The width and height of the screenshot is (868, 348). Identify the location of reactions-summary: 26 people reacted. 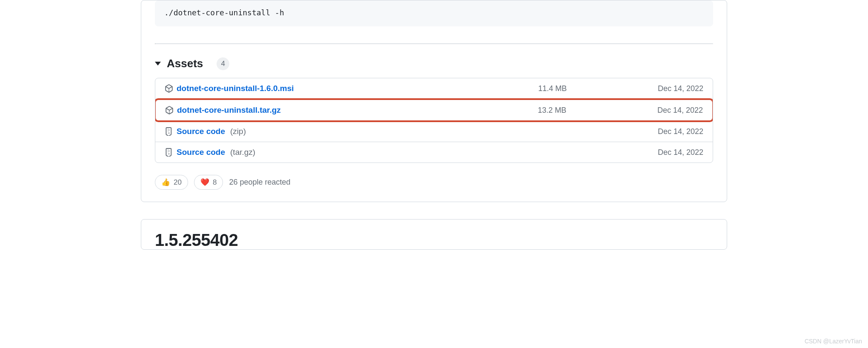
(260, 182).